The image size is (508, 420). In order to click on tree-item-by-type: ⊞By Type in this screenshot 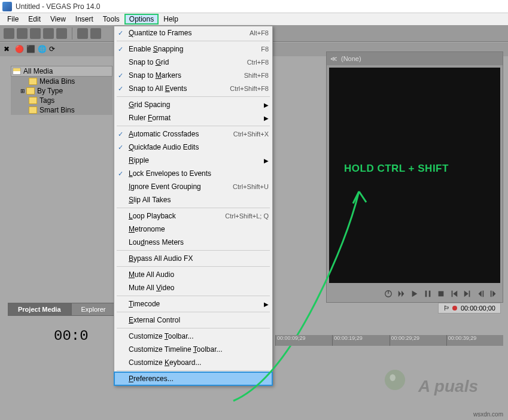, I will do `click(62, 91)`.